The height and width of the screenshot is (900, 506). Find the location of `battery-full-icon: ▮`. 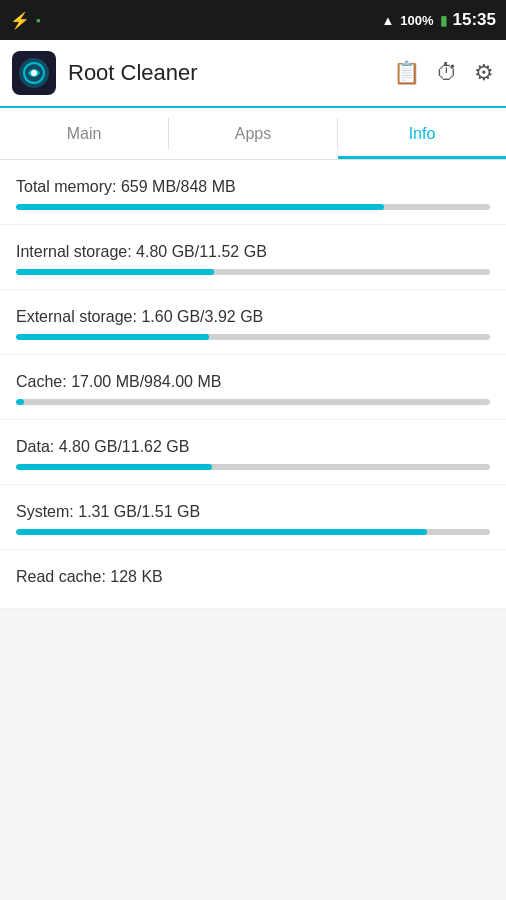

battery-full-icon: ▮ is located at coordinates (444, 20).